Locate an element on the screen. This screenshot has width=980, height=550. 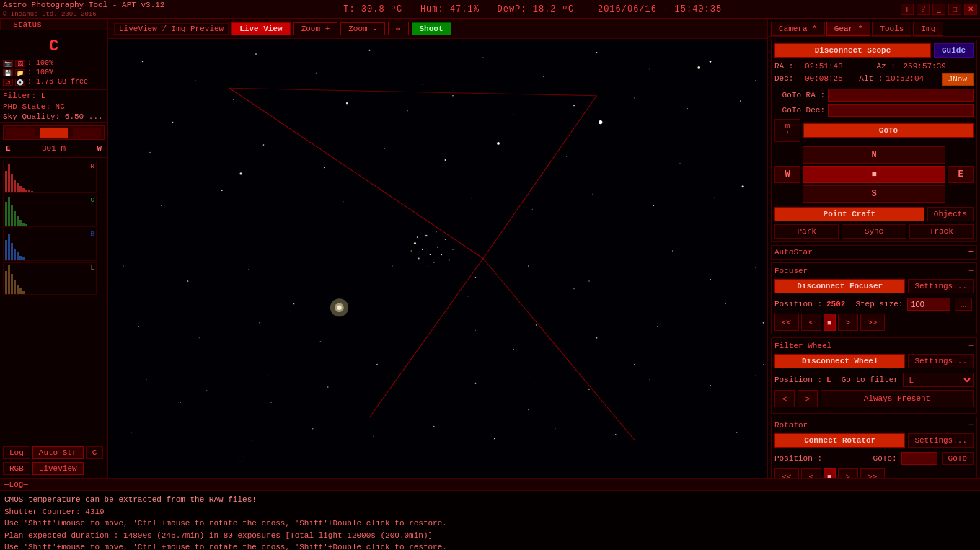
nav-n-button: N is located at coordinates (874, 155).